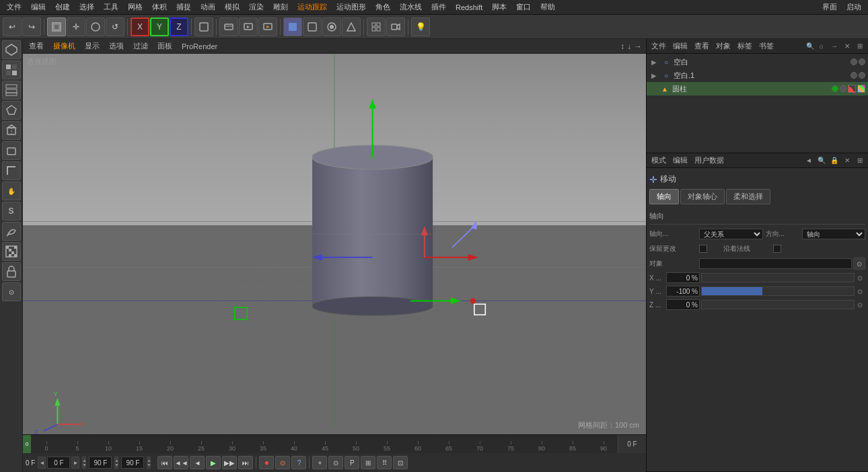  Describe the element at coordinates (351, 7) in the screenshot. I see `menu-item-motion: 运动图形` at that location.